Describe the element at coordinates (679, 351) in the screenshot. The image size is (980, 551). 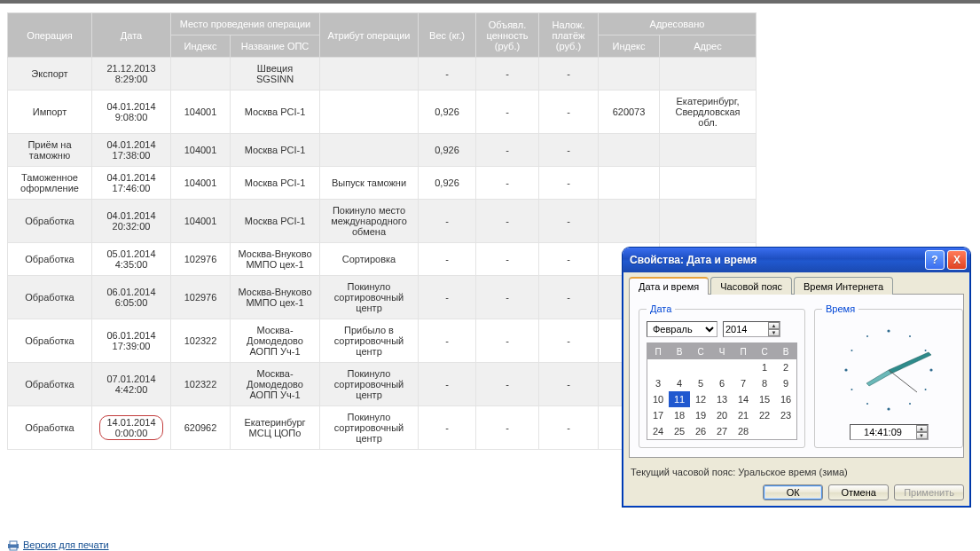
I see `calendar-dow: В` at that location.